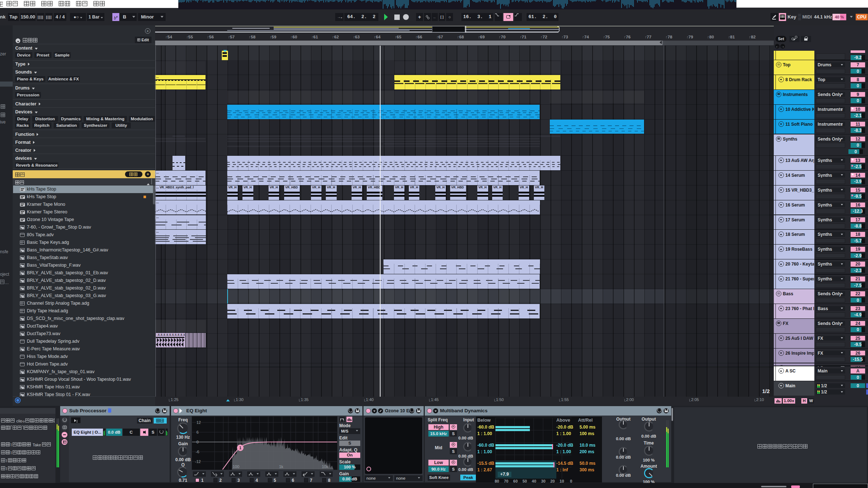 This screenshot has width=868, height=488. Describe the element at coordinates (198, 442) in the screenshot. I see `svg-text: 0` at that location.